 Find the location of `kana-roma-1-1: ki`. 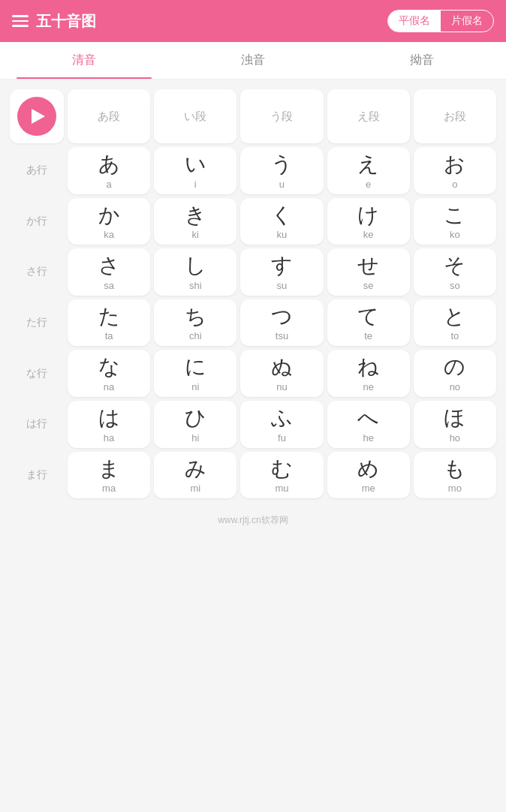

kana-roma-1-1: ki is located at coordinates (195, 234).